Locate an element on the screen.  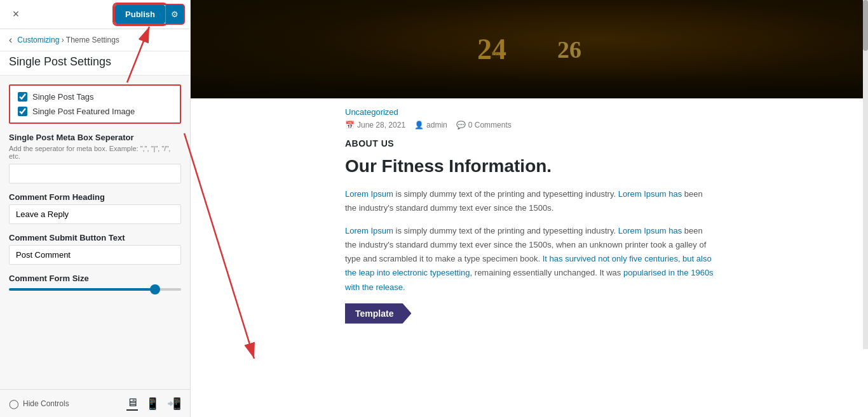
comment-submit-input is located at coordinates (95, 255).